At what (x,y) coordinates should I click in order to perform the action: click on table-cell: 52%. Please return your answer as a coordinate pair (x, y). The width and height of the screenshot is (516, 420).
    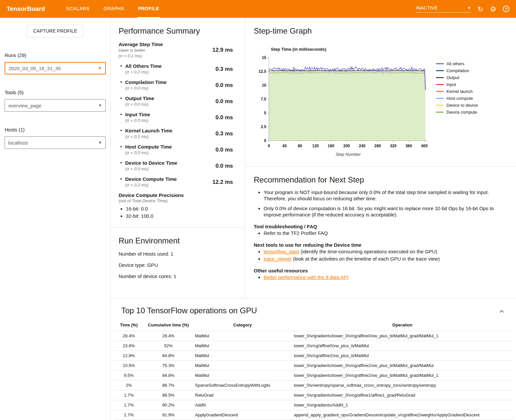
    Looking at the image, I should click on (168, 346).